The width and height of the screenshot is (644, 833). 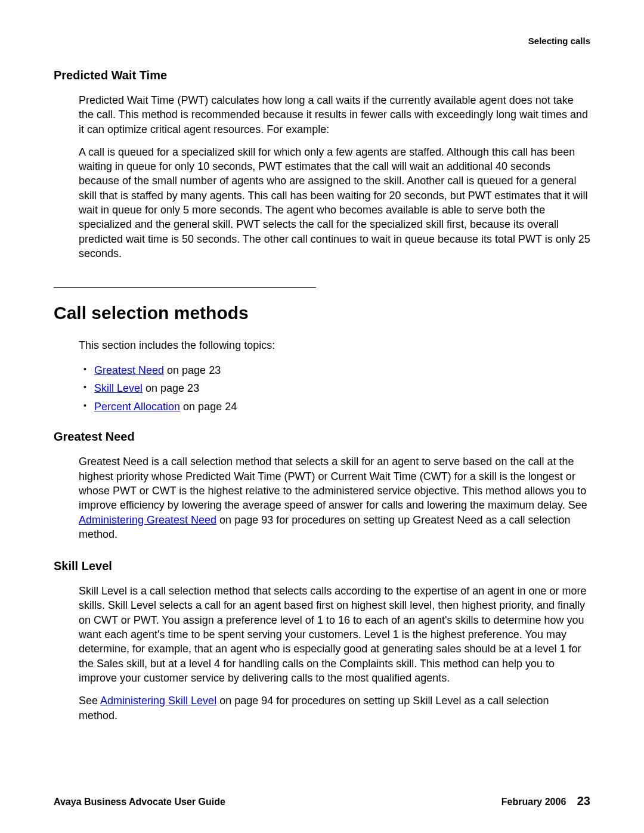 What do you see at coordinates (137, 407) in the screenshot?
I see `link-percent-allocation: Percent Allocation` at bounding box center [137, 407].